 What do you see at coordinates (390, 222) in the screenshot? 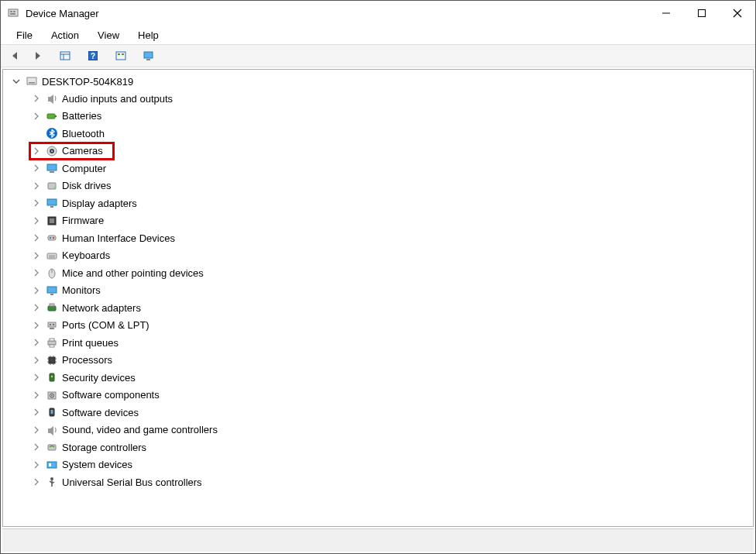
I see `tree-item: Firmware` at bounding box center [390, 222].